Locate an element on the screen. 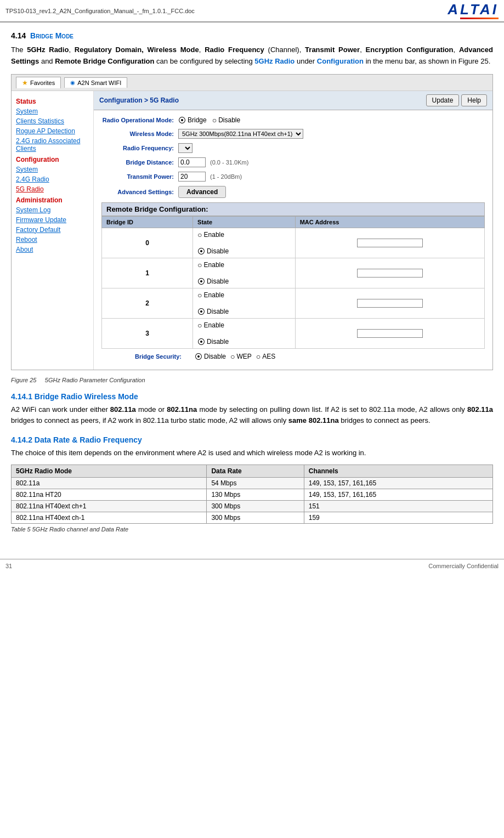 This screenshot has width=504, height=838. bridge-id-2: 2 is located at coordinates (148, 303).